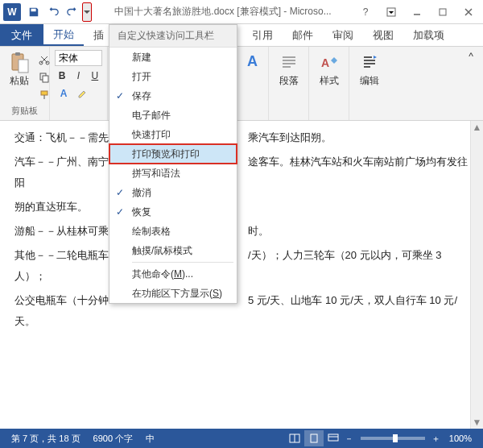  Describe the element at coordinates (333, 438) in the screenshot. I see `view-web-icon` at that location.